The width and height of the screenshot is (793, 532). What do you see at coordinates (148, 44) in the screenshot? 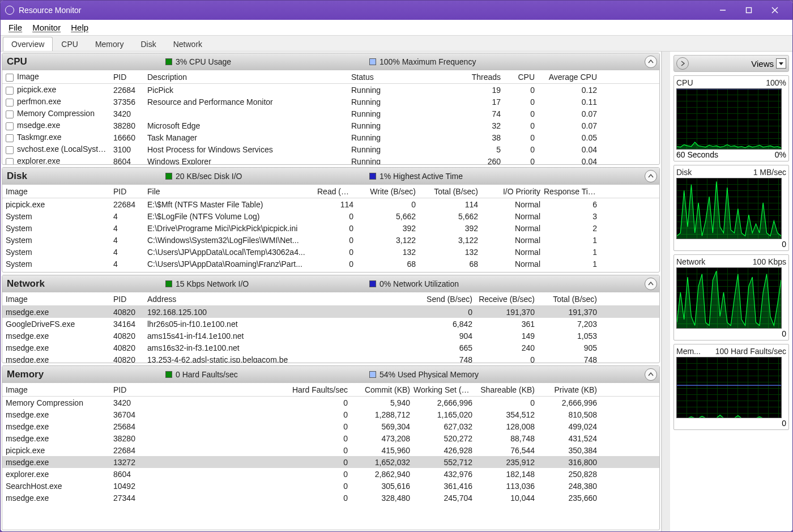
I see `tab-disk: Disk` at bounding box center [148, 44].